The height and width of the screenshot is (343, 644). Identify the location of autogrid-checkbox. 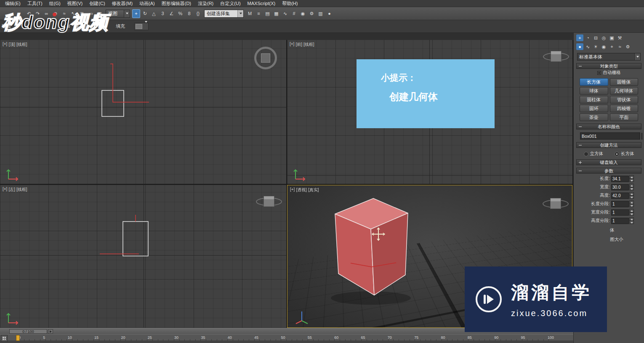
(599, 73).